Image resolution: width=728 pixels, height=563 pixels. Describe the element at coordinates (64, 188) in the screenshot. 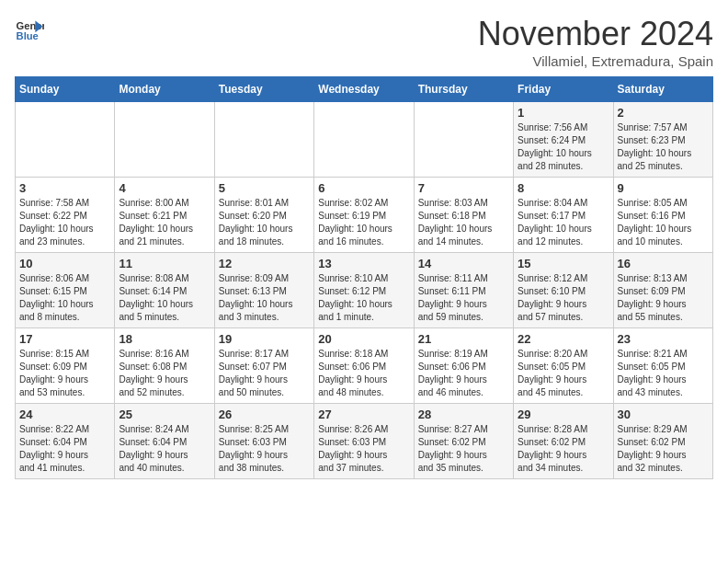

I see `day-number: 3` at that location.